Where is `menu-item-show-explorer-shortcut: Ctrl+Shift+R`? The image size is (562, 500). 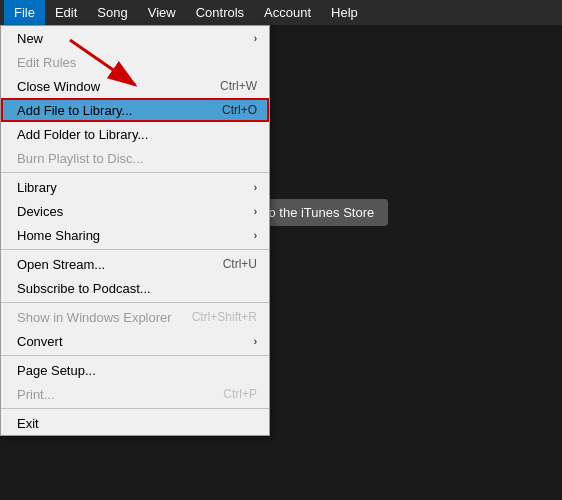 menu-item-show-explorer-shortcut: Ctrl+Shift+R is located at coordinates (224, 317).